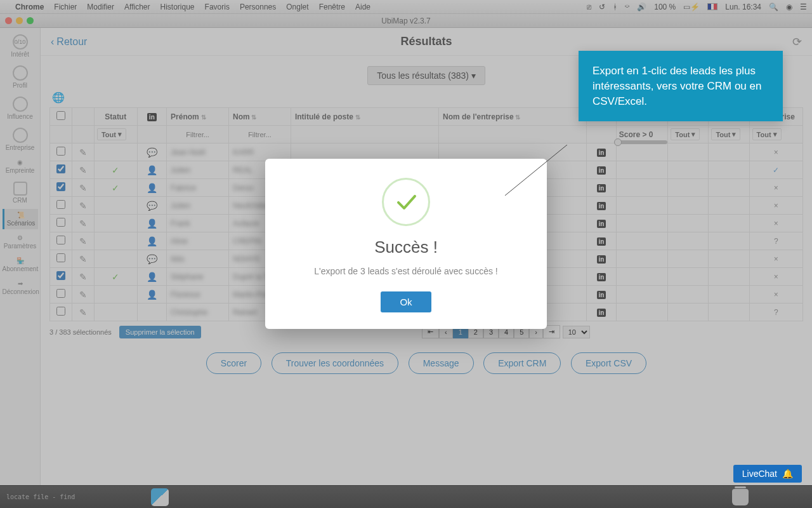  Describe the element at coordinates (536, 170) in the screenshot. I see `callout-connector` at that location.